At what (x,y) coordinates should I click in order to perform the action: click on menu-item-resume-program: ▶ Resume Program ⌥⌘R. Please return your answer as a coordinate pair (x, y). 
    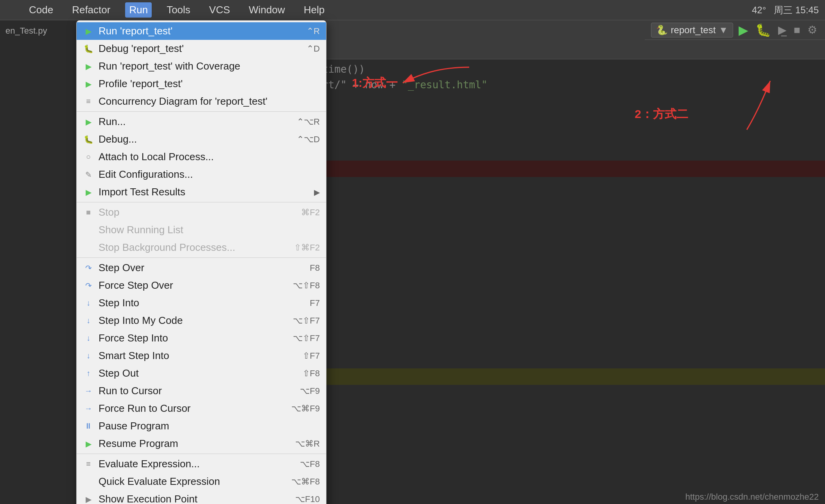
    Looking at the image, I should click on (201, 444).